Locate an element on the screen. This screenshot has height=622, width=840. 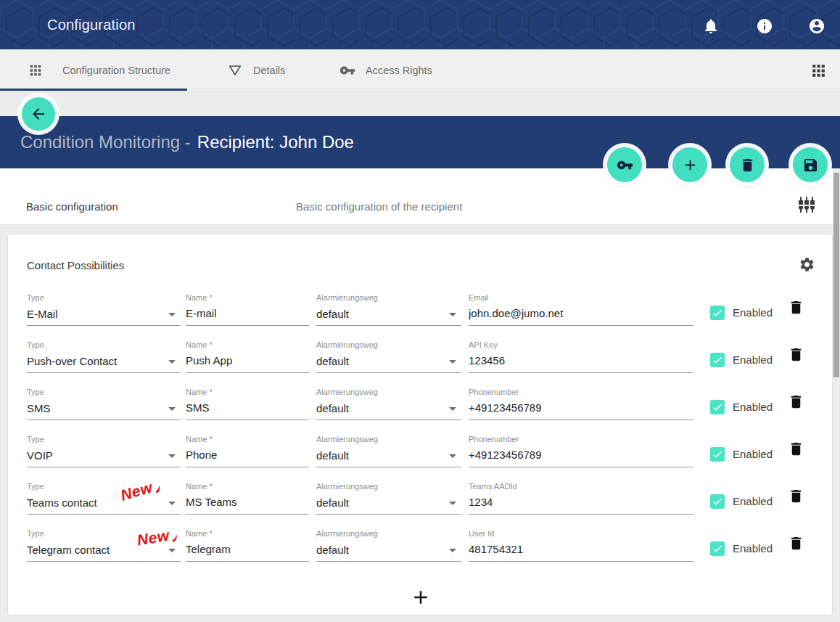
app-header: Configuration is located at coordinates (420, 25).